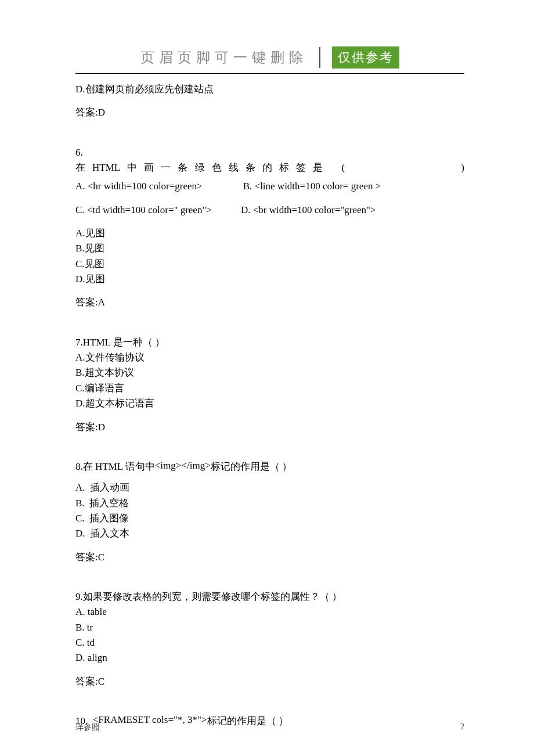 This screenshot has width=534, height=756. I want to click on q6-img-b: B. <line width=100 color= green >, so click(312, 186).